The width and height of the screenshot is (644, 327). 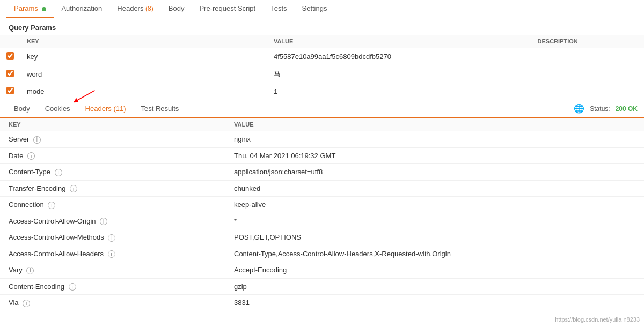 What do you see at coordinates (322, 27) in the screenshot?
I see `query-params-label: Query Params` at bounding box center [322, 27].